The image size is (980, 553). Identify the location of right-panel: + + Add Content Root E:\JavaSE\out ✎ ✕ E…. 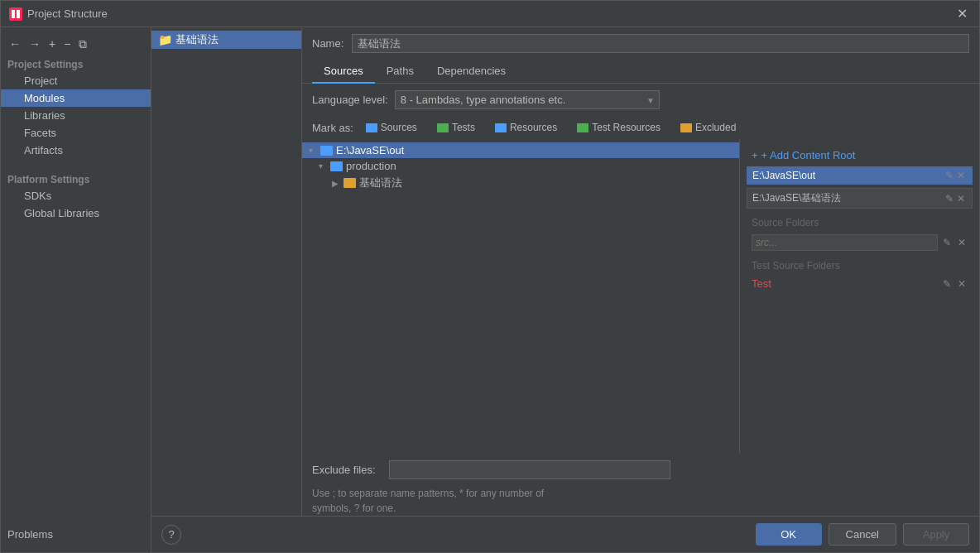
(859, 296).